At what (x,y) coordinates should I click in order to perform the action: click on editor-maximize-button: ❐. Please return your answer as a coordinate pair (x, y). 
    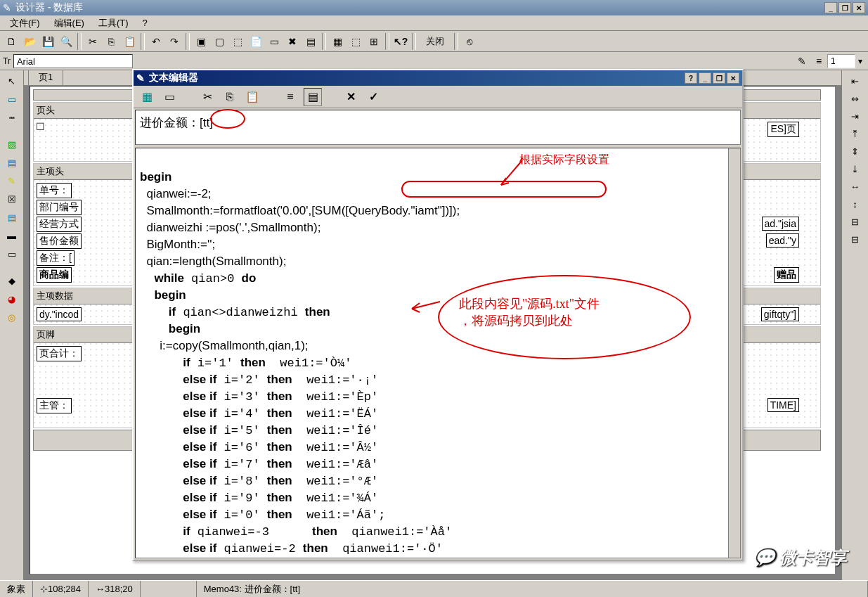
    Looking at the image, I should click on (719, 78).